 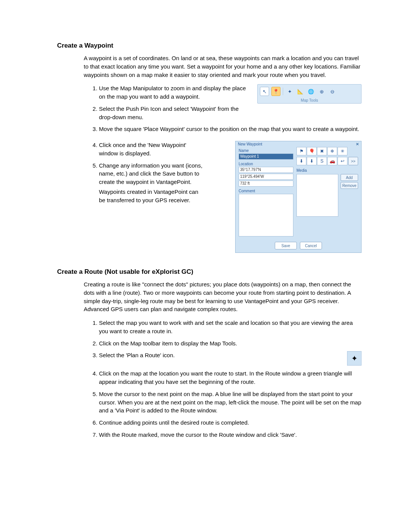 What do you see at coordinates (230, 378) in the screenshot?
I see `route-step-4: Click on the map at the location you wan…` at bounding box center [230, 378].